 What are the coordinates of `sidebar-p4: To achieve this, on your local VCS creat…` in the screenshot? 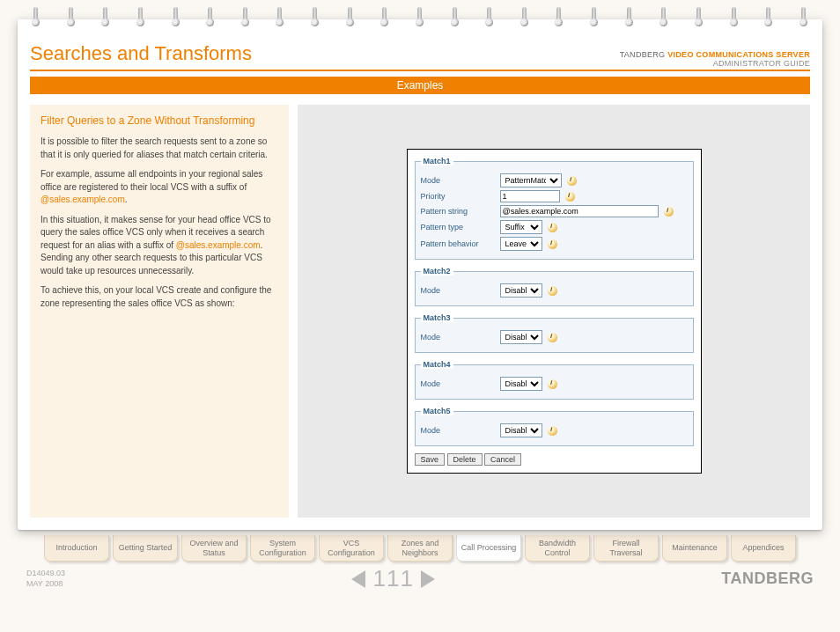 It's located at (159, 298).